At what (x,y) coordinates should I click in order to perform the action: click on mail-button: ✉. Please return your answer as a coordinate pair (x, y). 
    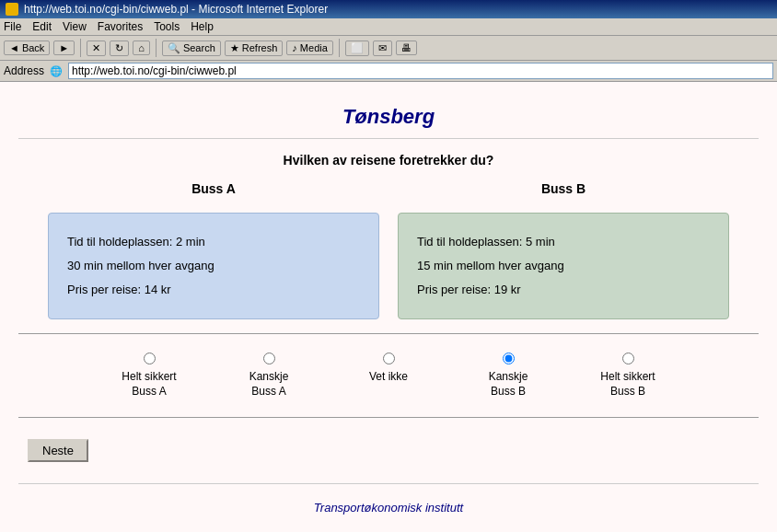
    Looking at the image, I should click on (383, 48).